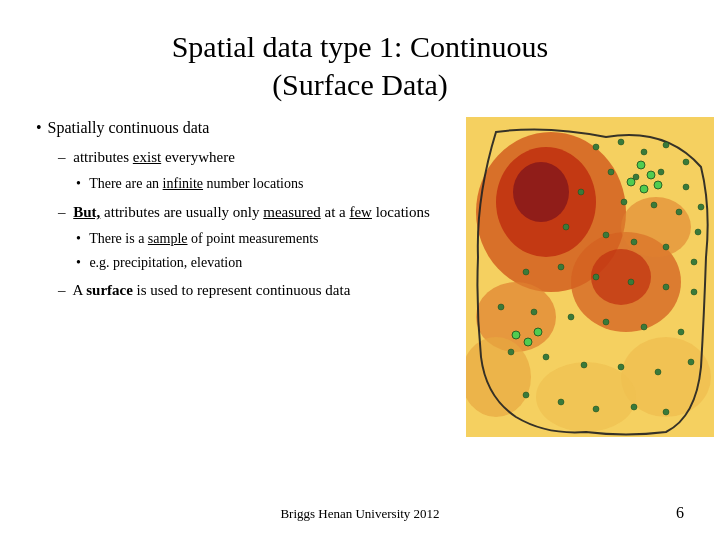 The height and width of the screenshot is (540, 720). What do you see at coordinates (129, 128) in the screenshot?
I see `bullet-1-text: Spatially continuous data` at bounding box center [129, 128].